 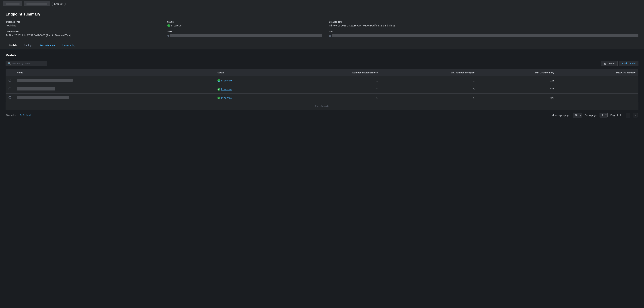 I want to click on delete-icon: 🗑, so click(x=605, y=63).